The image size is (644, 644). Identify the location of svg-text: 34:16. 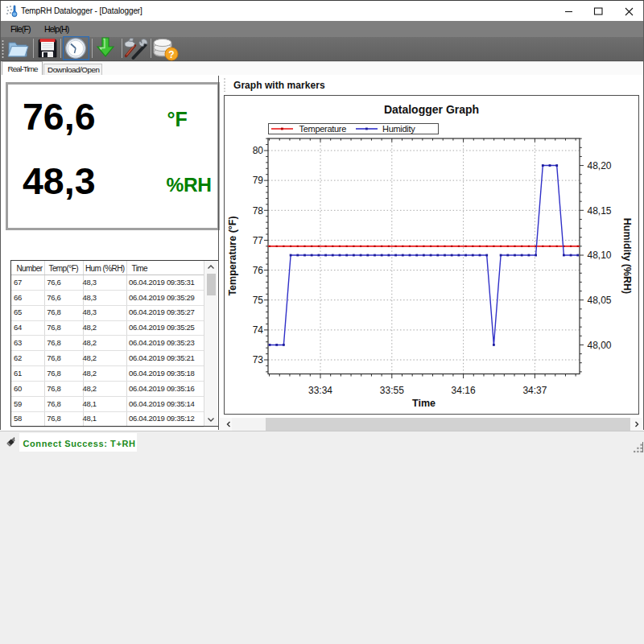
(464, 390).